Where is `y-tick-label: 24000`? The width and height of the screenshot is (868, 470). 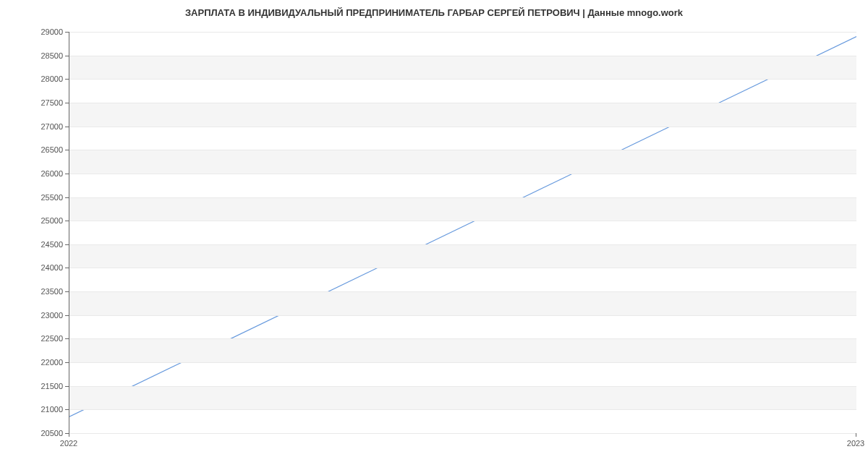
y-tick-label: 24000 is located at coordinates (46, 268).